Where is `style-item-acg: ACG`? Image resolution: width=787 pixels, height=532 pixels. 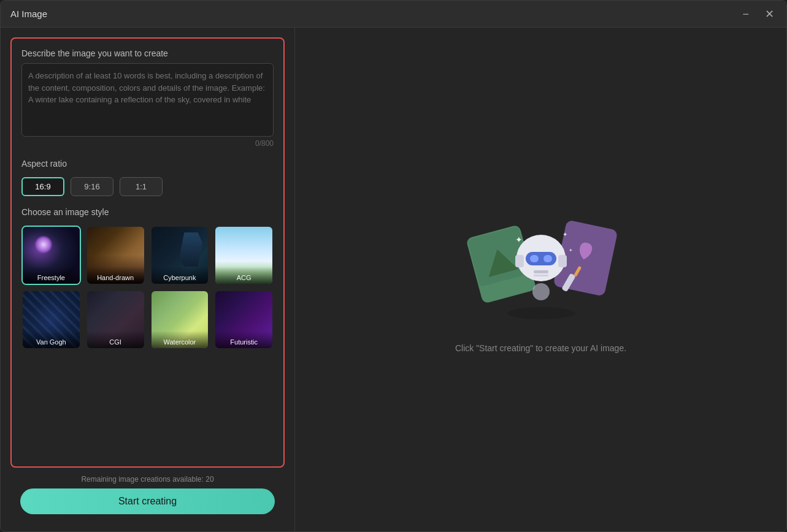
style-item-acg: ACG is located at coordinates (244, 255).